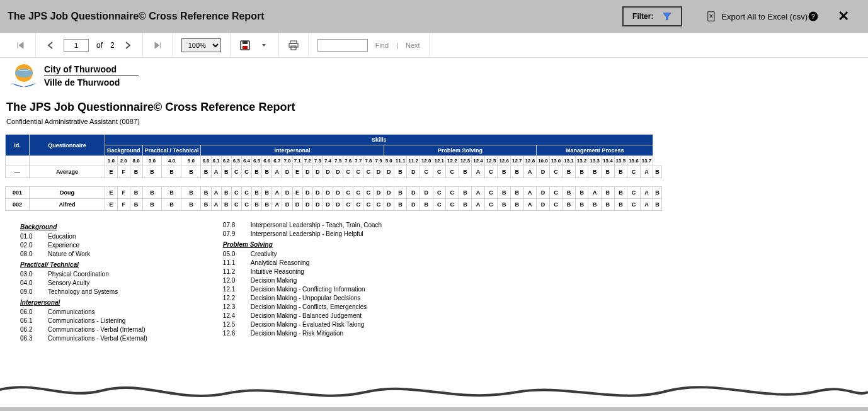 Image resolution: width=868 pixels, height=411 pixels. I want to click on col-13.2: 13.2, so click(582, 161).